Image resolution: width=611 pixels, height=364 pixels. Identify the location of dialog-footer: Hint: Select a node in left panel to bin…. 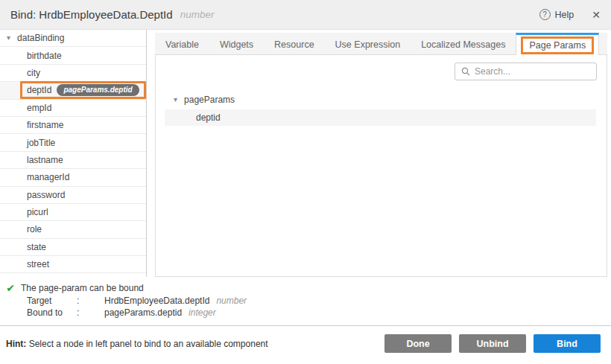
(306, 345).